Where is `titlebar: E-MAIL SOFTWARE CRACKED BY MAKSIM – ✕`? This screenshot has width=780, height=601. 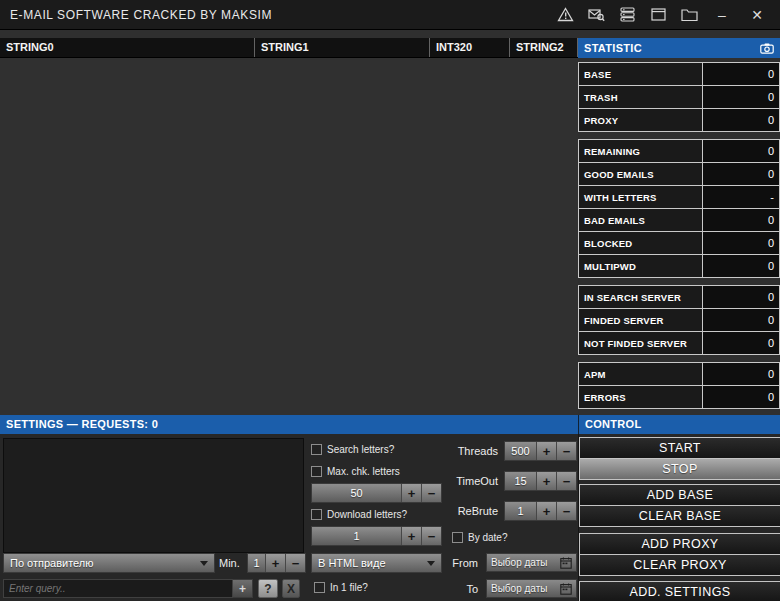 titlebar: E-MAIL SOFTWARE CRACKED BY MAKSIM – ✕ is located at coordinates (390, 15).